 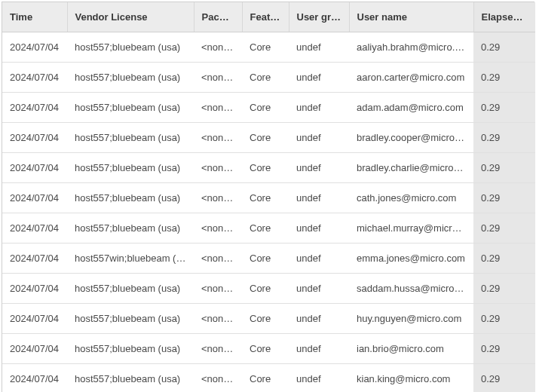 What do you see at coordinates (412, 198) in the screenshot?
I see `cell-username: cath.jones@micro.com` at bounding box center [412, 198].